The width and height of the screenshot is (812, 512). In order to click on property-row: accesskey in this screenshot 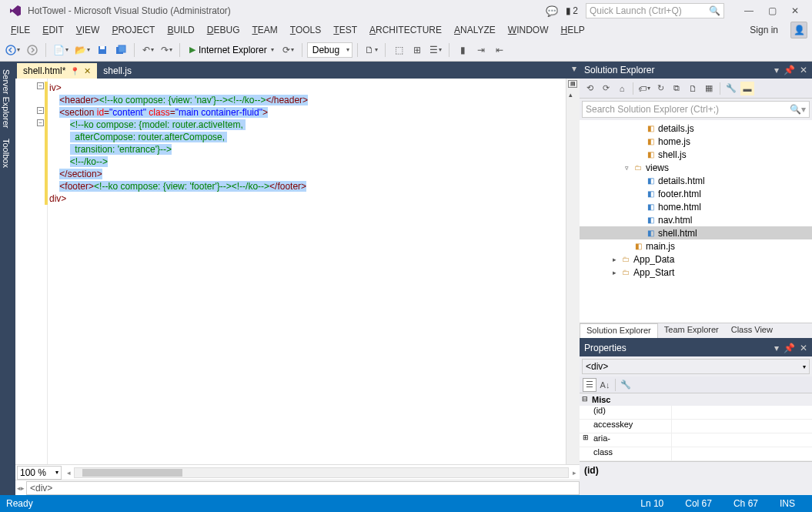, I will do `click(696, 427)`.